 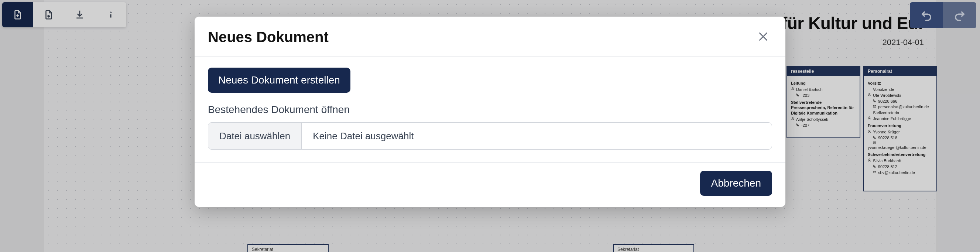 I want to click on close-icon, so click(x=763, y=37).